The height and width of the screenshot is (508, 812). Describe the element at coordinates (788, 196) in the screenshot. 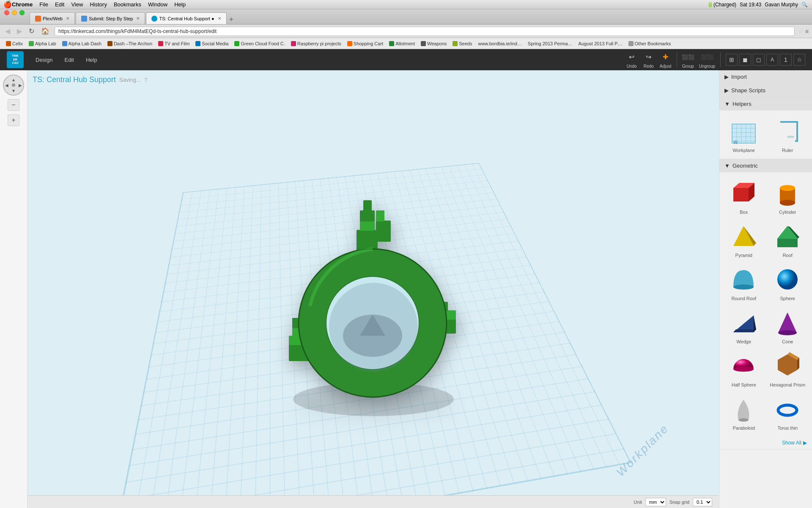

I see `shape-item-cylinder: Cylinder` at that location.